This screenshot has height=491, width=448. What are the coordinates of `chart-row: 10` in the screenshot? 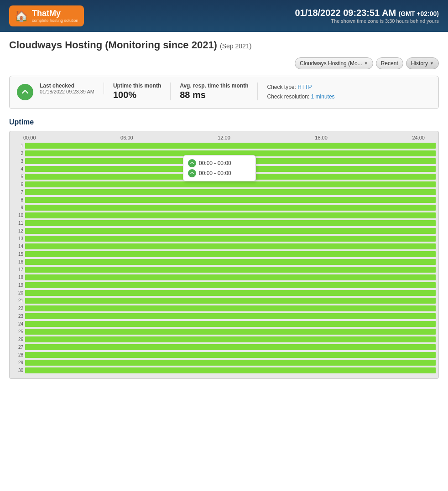 It's located at (224, 216).